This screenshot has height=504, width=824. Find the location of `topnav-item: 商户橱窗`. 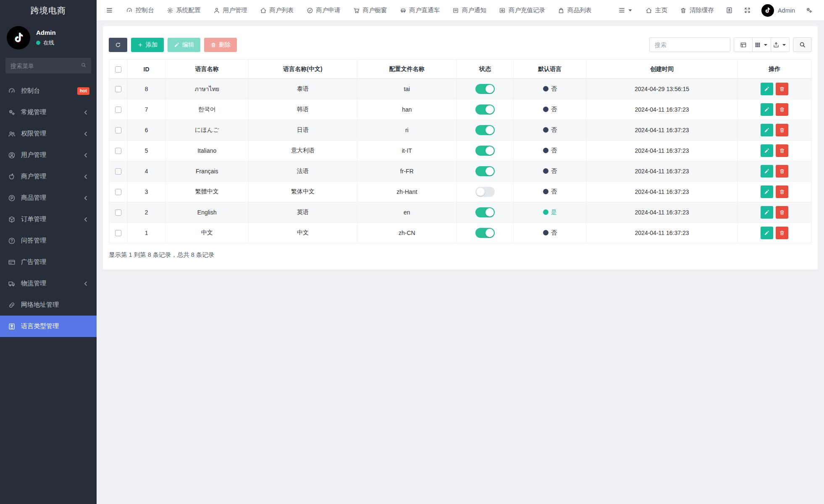

topnav-item: 商户橱窗 is located at coordinates (370, 10).